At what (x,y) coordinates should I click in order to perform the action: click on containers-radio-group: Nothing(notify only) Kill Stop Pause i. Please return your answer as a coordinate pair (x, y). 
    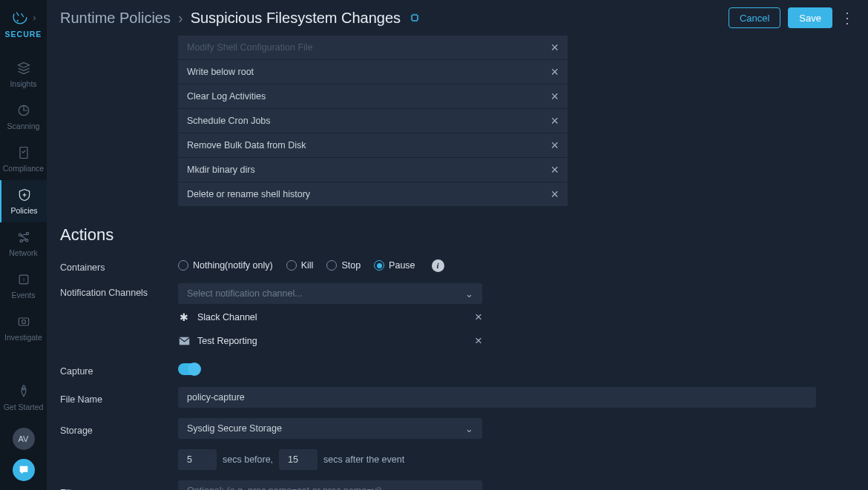
    Looking at the image, I should click on (312, 265).